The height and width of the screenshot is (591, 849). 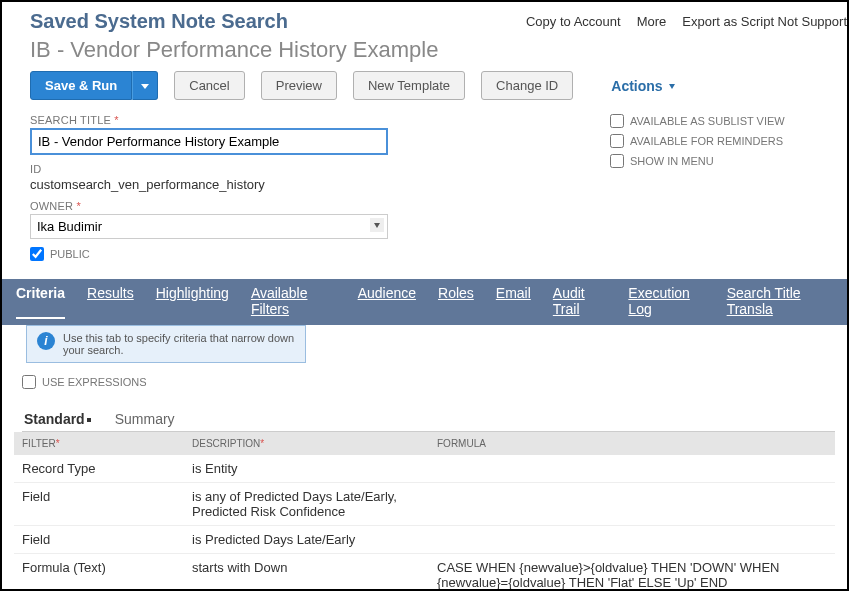 I want to click on preview-button: Preview, so click(x=299, y=86).